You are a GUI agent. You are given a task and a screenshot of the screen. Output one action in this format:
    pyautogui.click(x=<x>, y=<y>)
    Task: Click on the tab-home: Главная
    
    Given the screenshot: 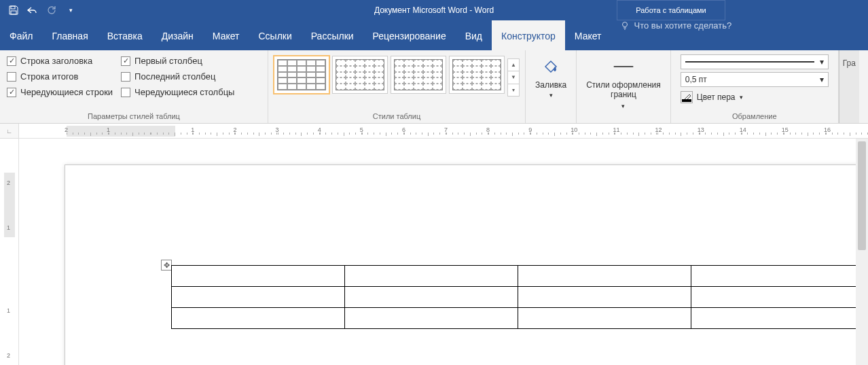 What is the action you would take?
    pyautogui.click(x=69, y=35)
    